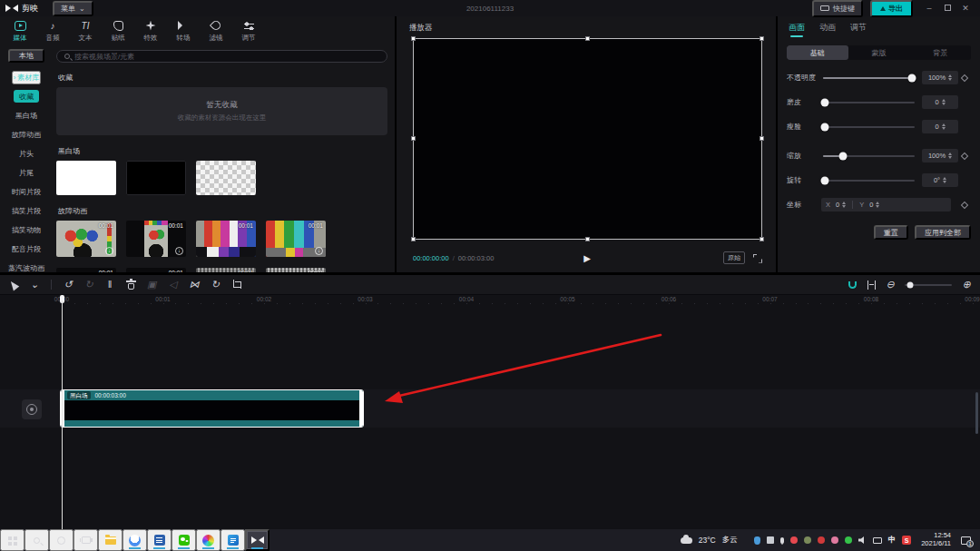 This screenshot has width=980, height=551. I want to click on weather-condition: 多云, so click(730, 540).